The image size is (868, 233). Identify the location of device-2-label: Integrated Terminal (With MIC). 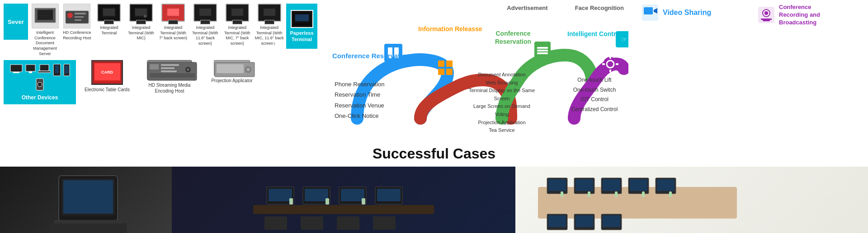
(141, 33).